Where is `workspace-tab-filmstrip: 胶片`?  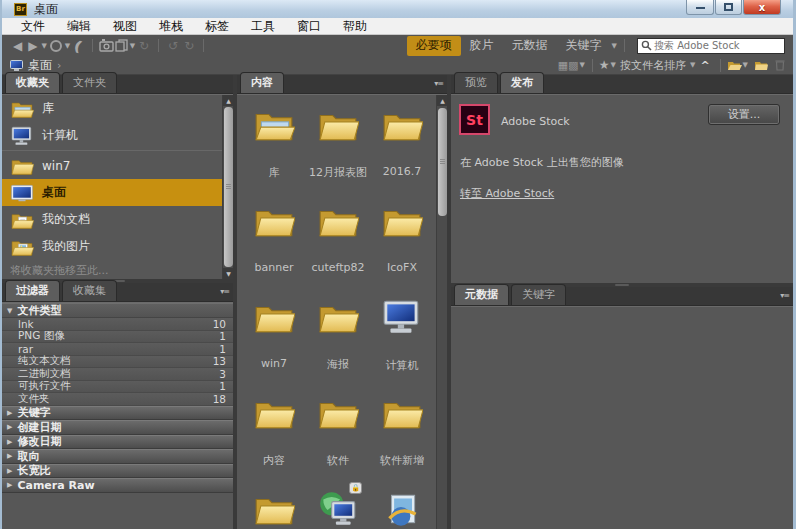 workspace-tab-filmstrip: 胶片 is located at coordinates (482, 46).